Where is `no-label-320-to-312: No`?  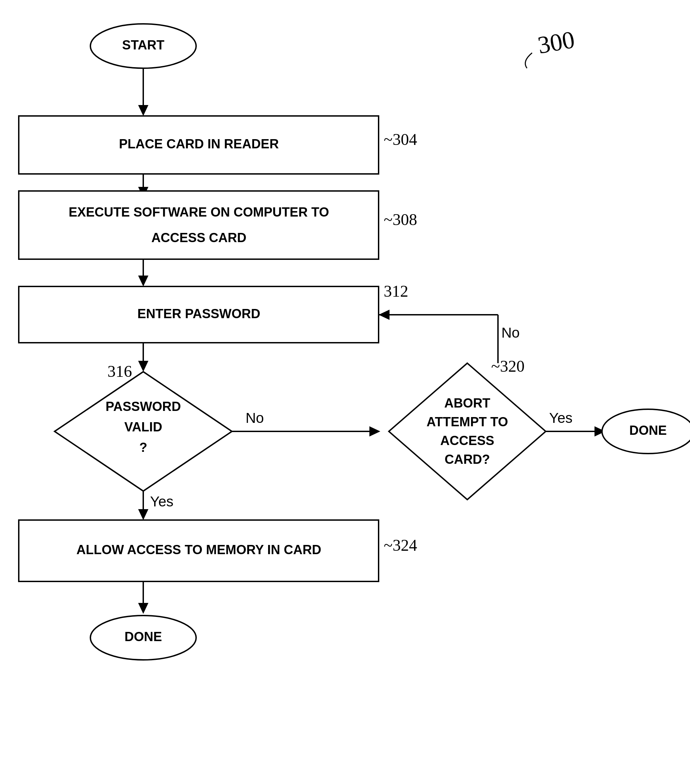 no-label-320-to-312: No is located at coordinates (511, 333).